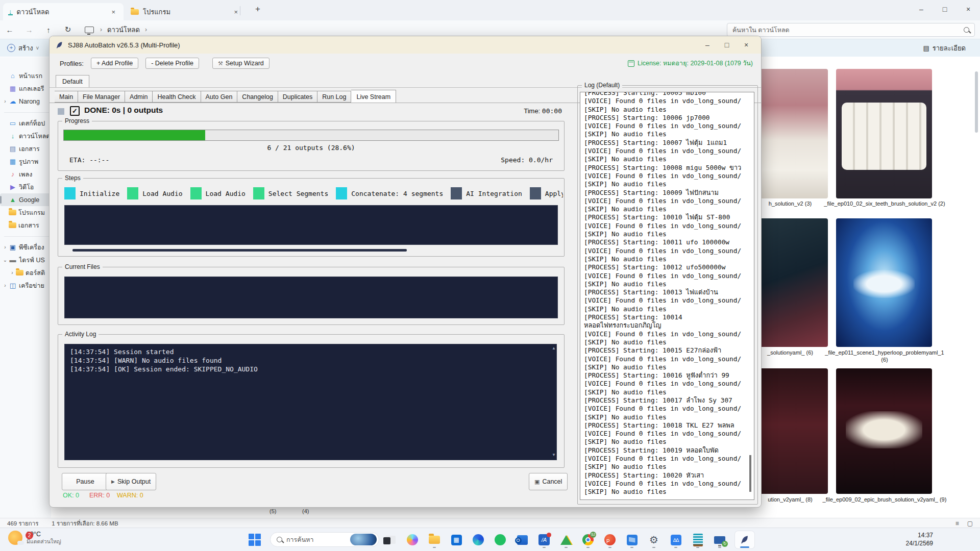 The image size is (980, 551). What do you see at coordinates (186, 12) in the screenshot?
I see `explorer-tab-programs: โปรแกรม ×` at bounding box center [186, 12].